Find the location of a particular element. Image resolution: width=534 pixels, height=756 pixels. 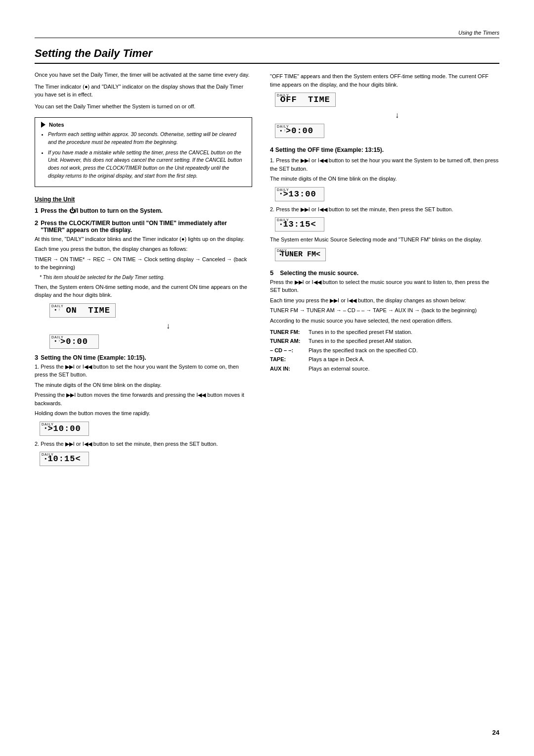

src-key-0: TUNER FM: is located at coordinates (287, 332).